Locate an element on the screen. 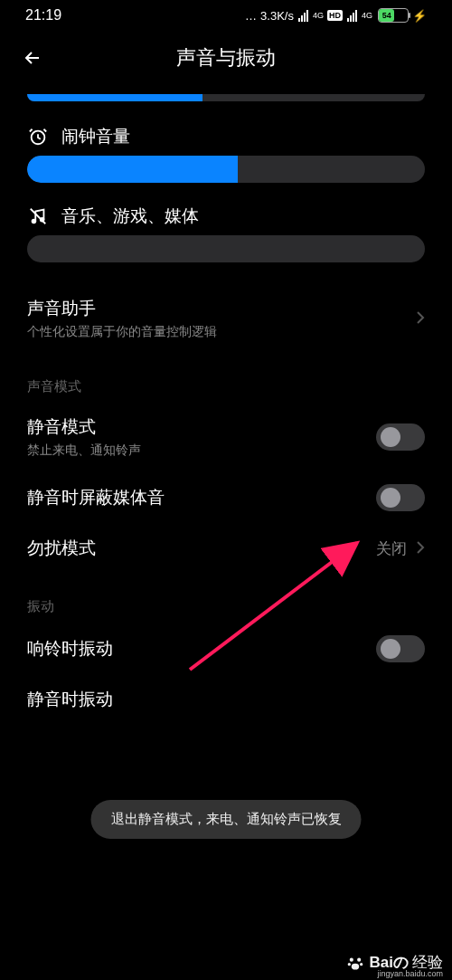 This screenshot has height=980, width=452. alarm-volume-label: 闹钟音量 is located at coordinates (96, 137).